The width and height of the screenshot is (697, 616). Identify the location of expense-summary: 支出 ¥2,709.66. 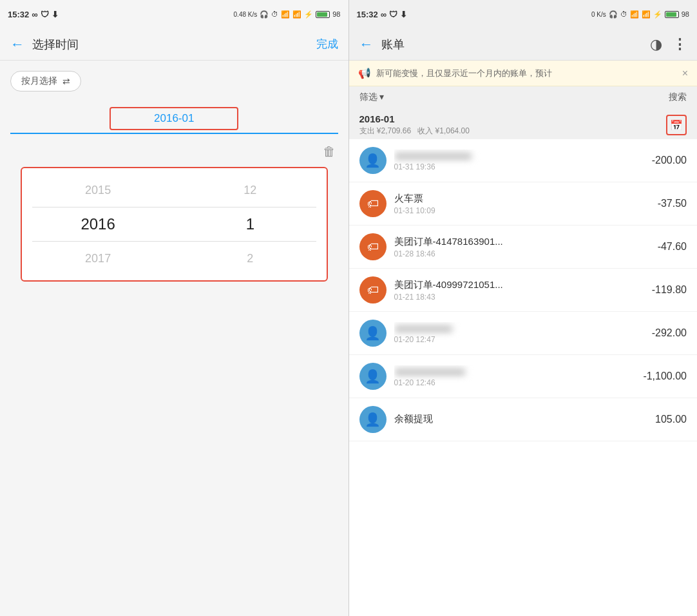
(385, 131).